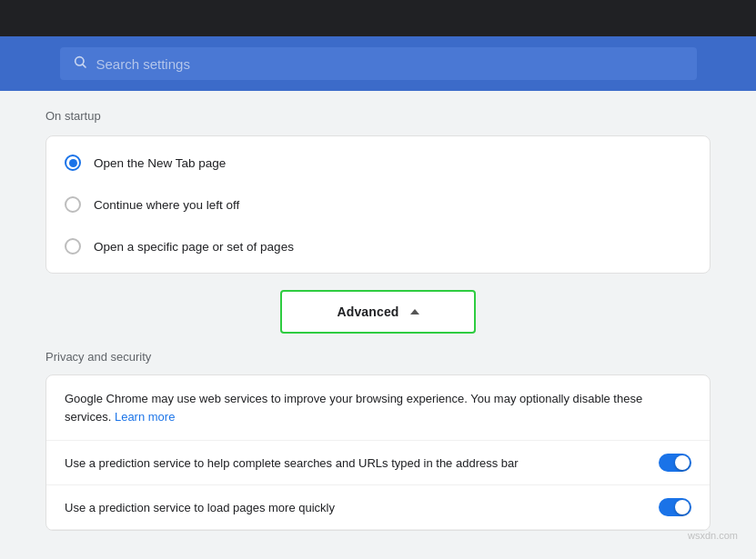 This screenshot has height=559, width=756. What do you see at coordinates (378, 64) in the screenshot?
I see `search-bar: Search settings` at bounding box center [378, 64].